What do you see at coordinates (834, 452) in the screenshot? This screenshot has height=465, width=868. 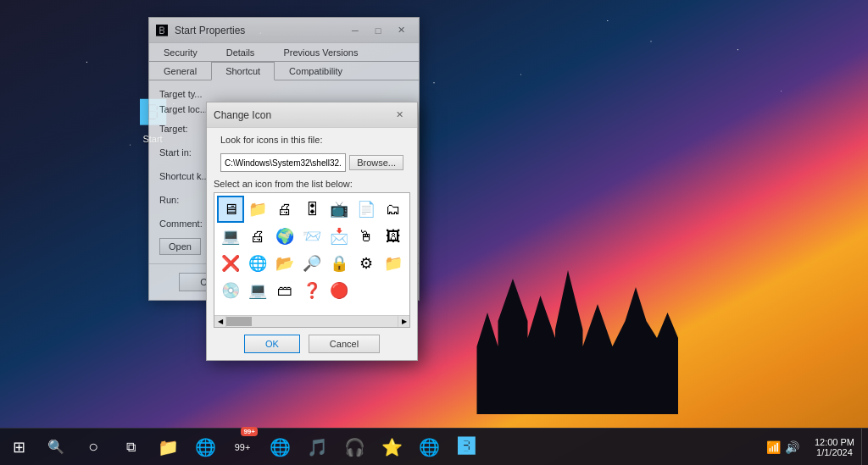 I see `clock-date: 1/1/2024` at bounding box center [834, 452].